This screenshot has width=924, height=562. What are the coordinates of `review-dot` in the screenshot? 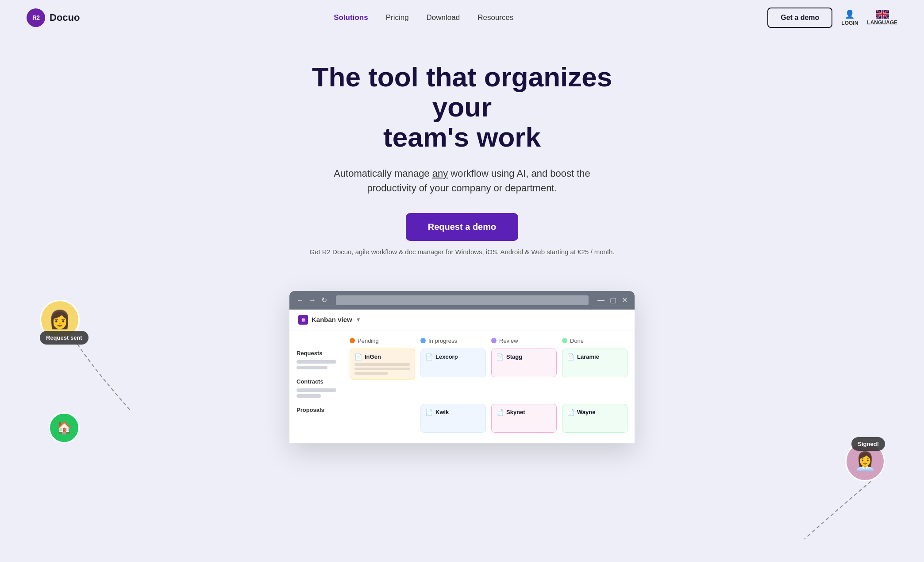 It's located at (494, 341).